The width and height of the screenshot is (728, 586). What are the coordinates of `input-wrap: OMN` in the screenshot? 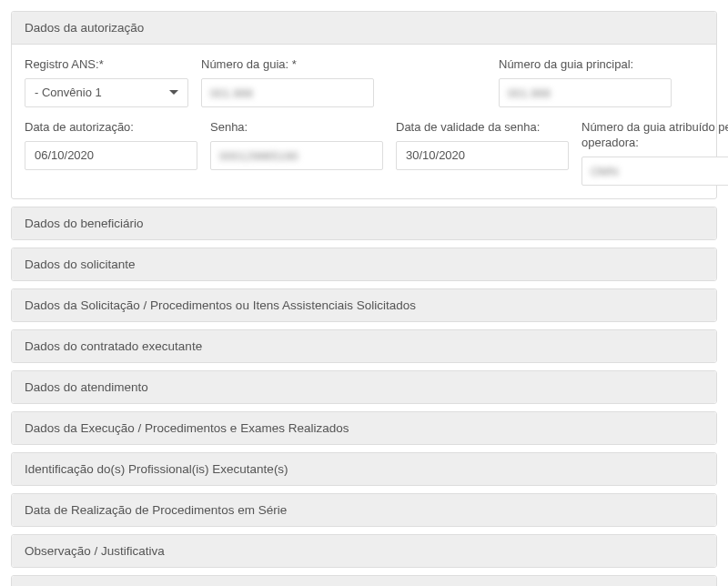 It's located at (655, 171).